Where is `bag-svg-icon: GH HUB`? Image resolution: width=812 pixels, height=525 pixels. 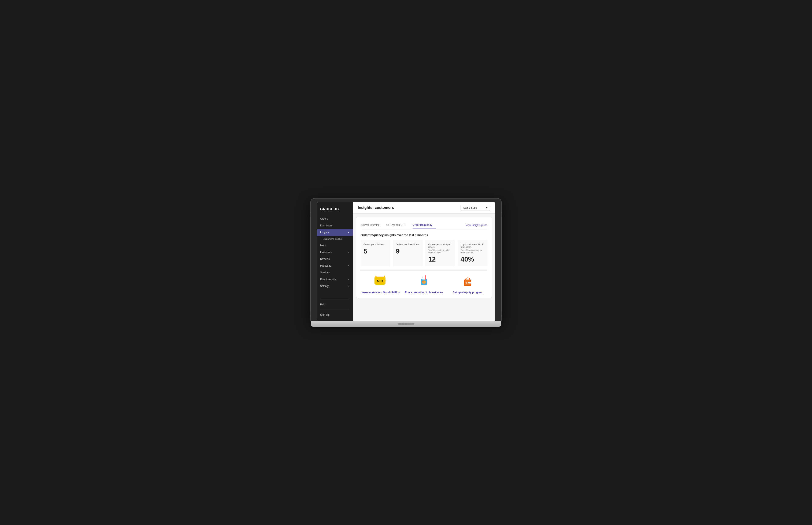
bag-svg-icon: GH HUB is located at coordinates (468, 282).